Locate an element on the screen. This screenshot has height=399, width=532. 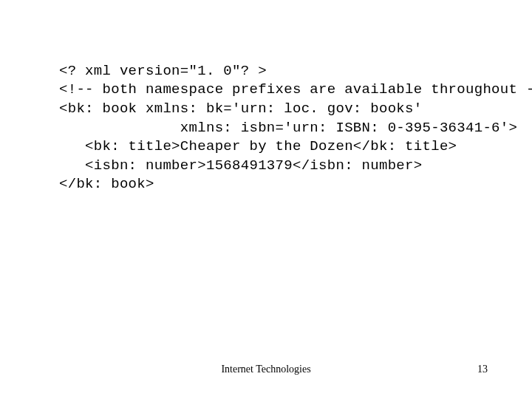
code-line-6: <isbn: number>1568491379</isbn: number> is located at coordinates (241, 166).